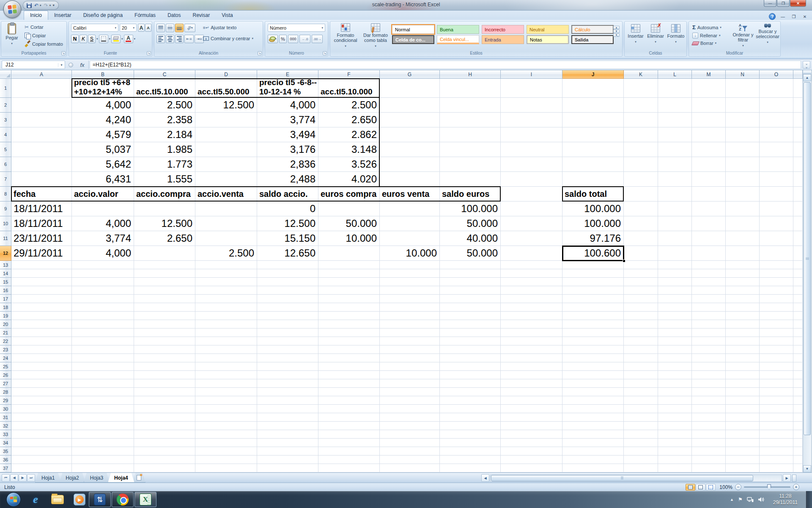  What do you see at coordinates (776, 384) in the screenshot?
I see `cell-O27` at bounding box center [776, 384].